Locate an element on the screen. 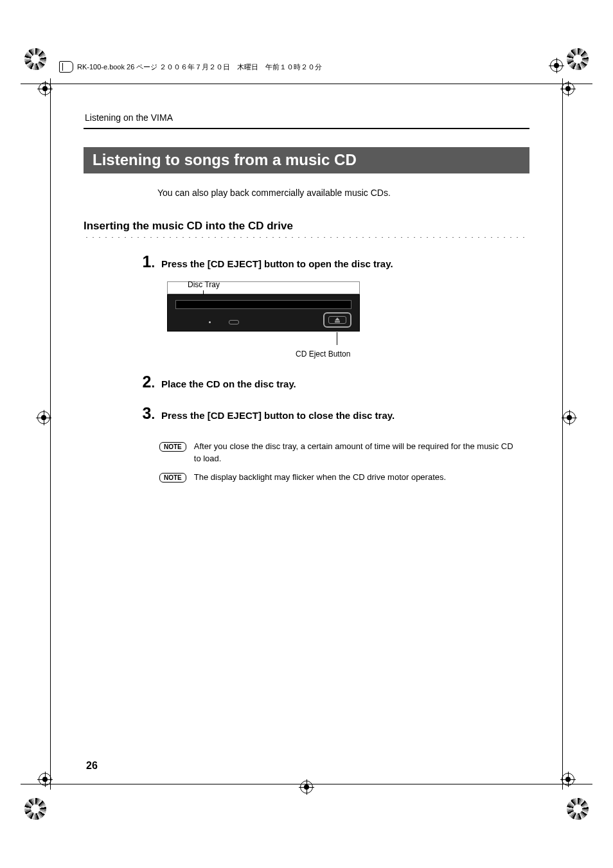 The height and width of the screenshot is (868, 613). cd-eject-label: CD Eject Button is located at coordinates (323, 354).